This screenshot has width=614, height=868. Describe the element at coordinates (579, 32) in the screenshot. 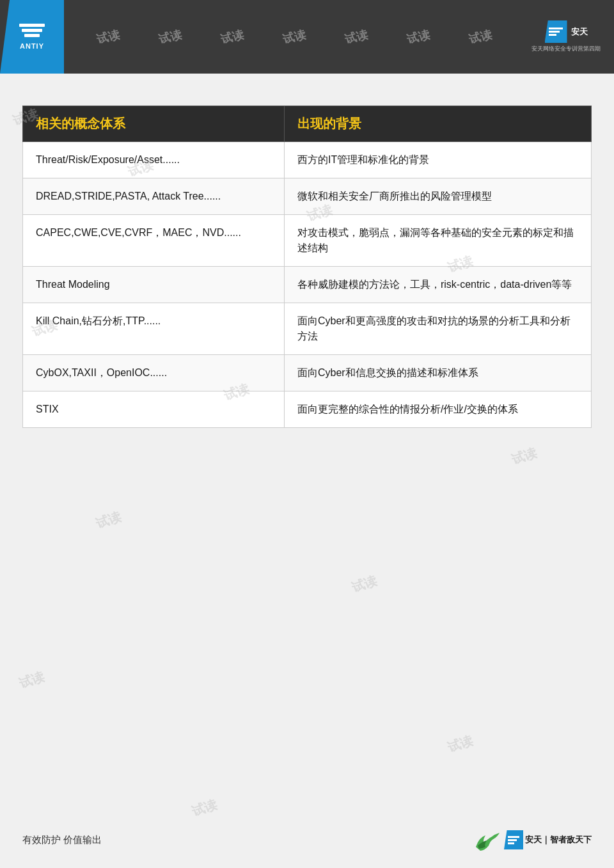

I see `right-brand-text: 安天` at that location.